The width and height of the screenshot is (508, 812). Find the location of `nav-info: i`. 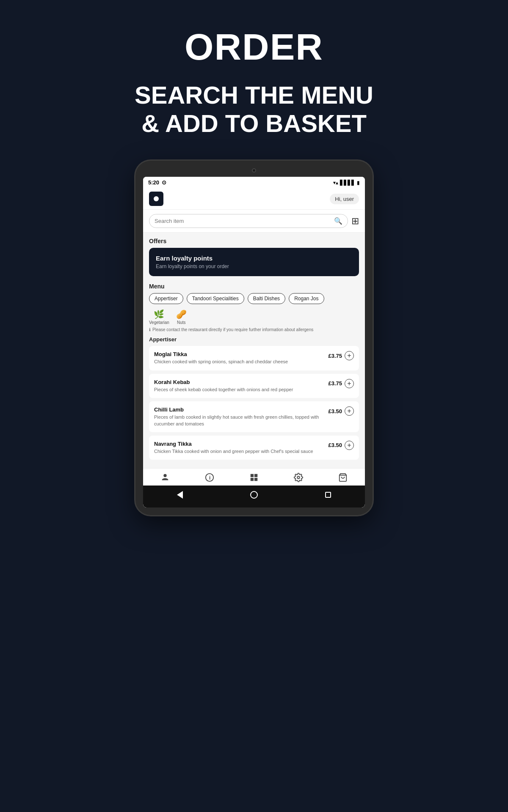

nav-info: i is located at coordinates (210, 477).